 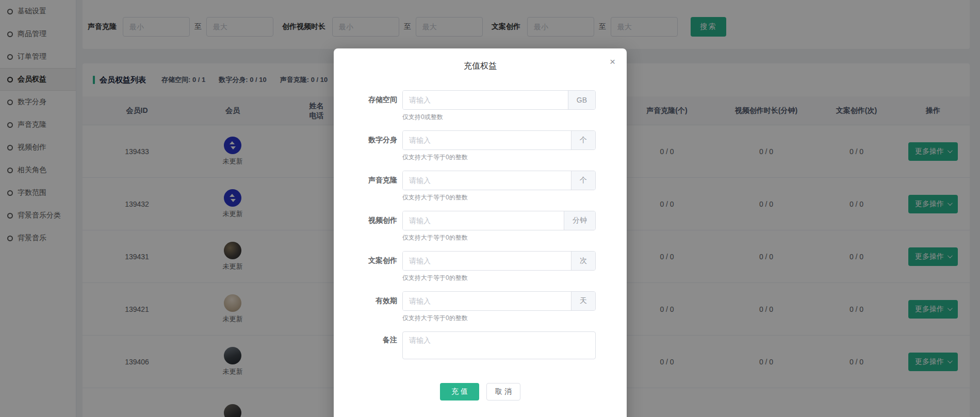 I want to click on modal-field-digital-avatar: 数字分身 个 仅支持大于等于0的整数, so click(x=480, y=145).